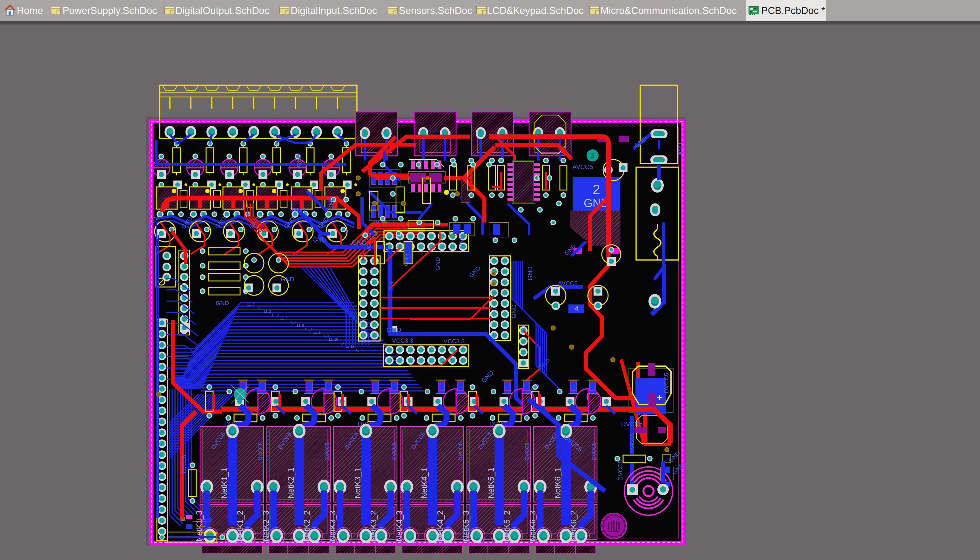  What do you see at coordinates (222, 11) in the screenshot?
I see `svg-text: DigitalOutput.SchDoc` at bounding box center [222, 11].